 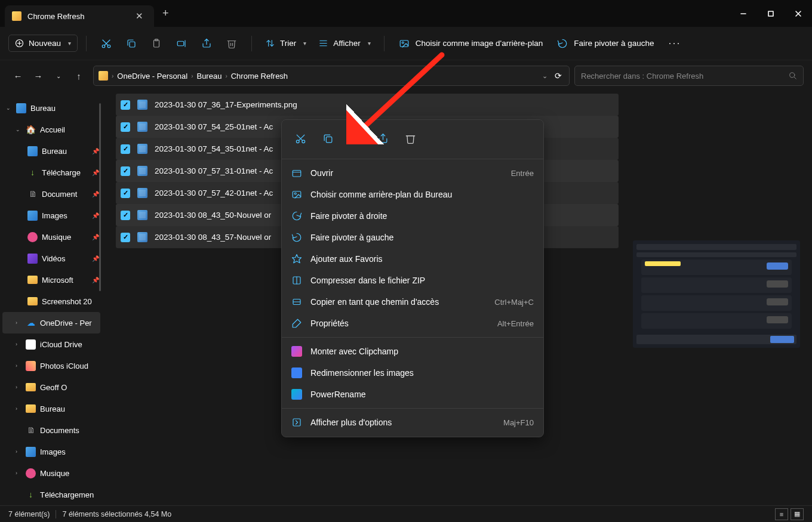 I want to click on maximize-button, so click(x=771, y=13).